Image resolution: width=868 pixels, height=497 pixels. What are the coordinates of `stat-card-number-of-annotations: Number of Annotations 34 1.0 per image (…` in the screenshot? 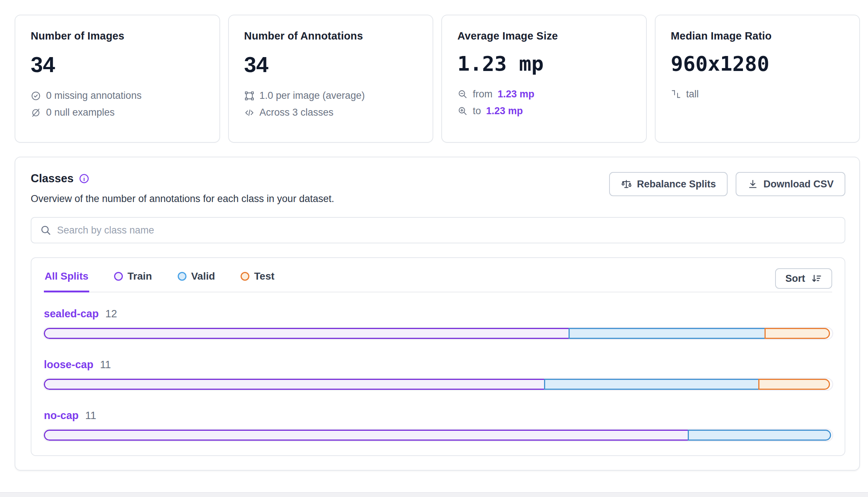 It's located at (331, 79).